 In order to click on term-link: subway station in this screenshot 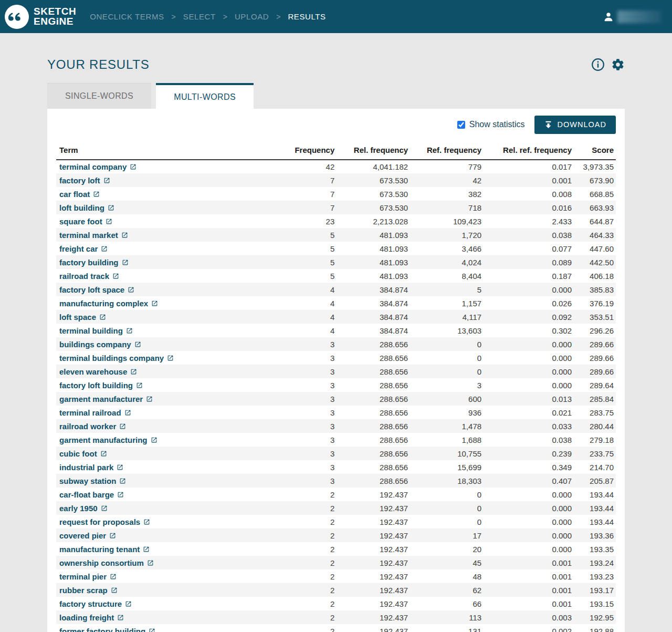, I will do `click(92, 481)`.